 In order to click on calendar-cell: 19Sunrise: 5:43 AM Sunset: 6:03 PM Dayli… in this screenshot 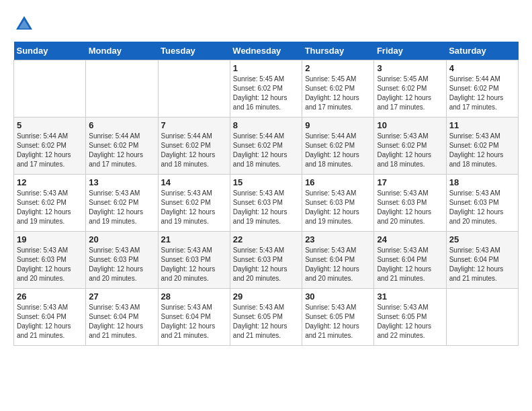, I will do `click(50, 261)`.